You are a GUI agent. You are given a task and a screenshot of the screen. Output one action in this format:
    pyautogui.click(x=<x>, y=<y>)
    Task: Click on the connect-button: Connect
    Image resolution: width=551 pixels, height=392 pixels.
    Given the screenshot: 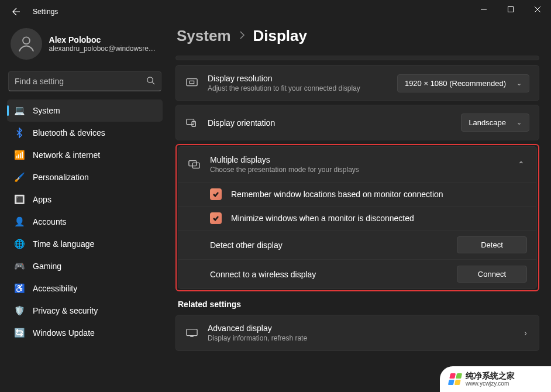 What is the action you would take?
    pyautogui.click(x=492, y=274)
    